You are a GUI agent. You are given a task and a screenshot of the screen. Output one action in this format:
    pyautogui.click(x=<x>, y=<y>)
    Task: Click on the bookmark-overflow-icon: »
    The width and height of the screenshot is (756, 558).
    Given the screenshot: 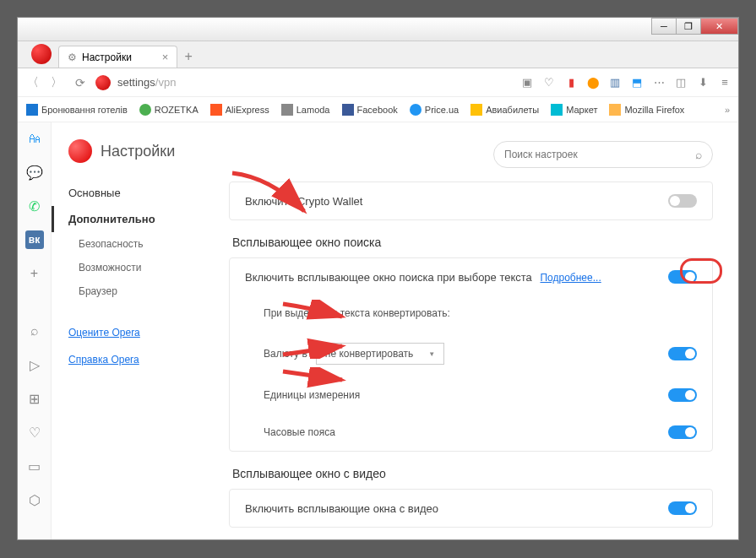 What is the action you would take?
    pyautogui.click(x=727, y=110)
    